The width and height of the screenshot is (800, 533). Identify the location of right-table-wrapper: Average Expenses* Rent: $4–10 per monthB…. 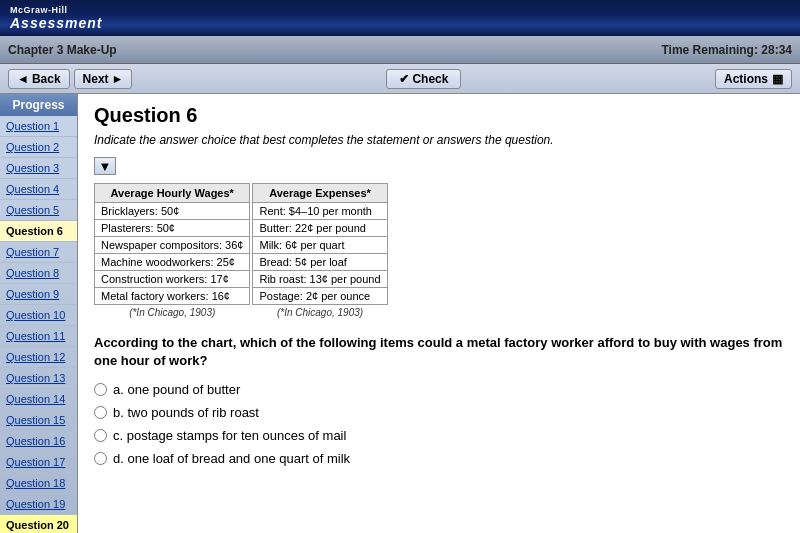
(320, 250).